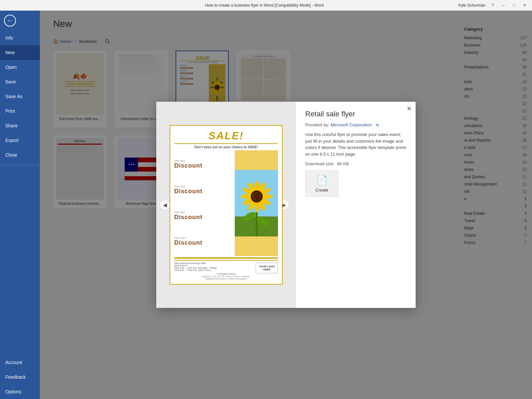  What do you see at coordinates (11, 82) in the screenshot?
I see `sidebar-label-save: Save` at bounding box center [11, 82].